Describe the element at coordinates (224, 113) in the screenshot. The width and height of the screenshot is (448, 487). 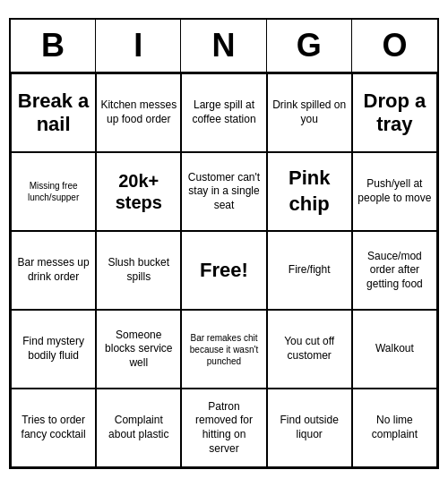
I see `cell-text-2: Large spill at coffee station` at that location.